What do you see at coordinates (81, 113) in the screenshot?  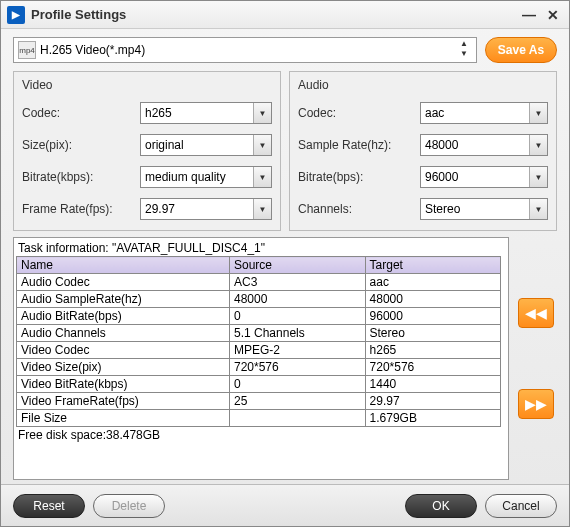 I see `video-codec-label: Codec:` at bounding box center [81, 113].